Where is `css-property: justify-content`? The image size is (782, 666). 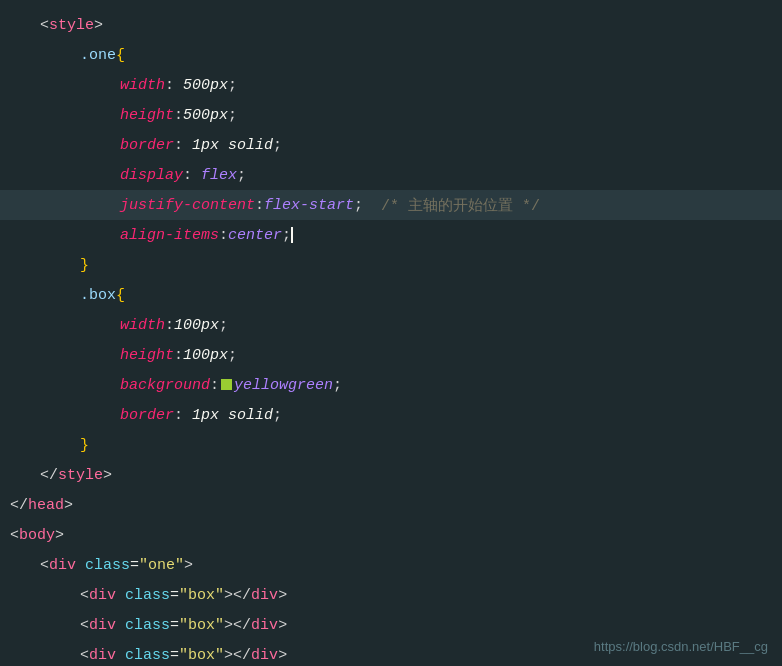 css-property: justify-content is located at coordinates (188, 206).